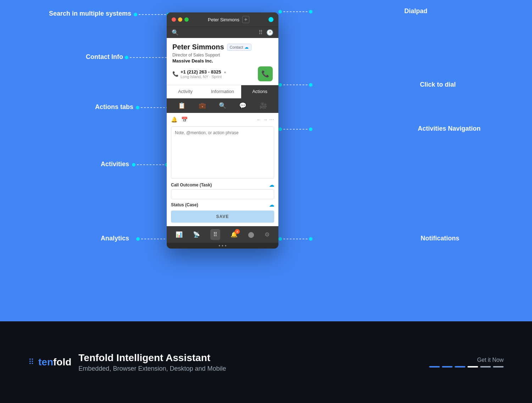 This screenshot has width=532, height=403. What do you see at coordinates (46, 362) in the screenshot?
I see `logo-text-ten: ten` at bounding box center [46, 362].